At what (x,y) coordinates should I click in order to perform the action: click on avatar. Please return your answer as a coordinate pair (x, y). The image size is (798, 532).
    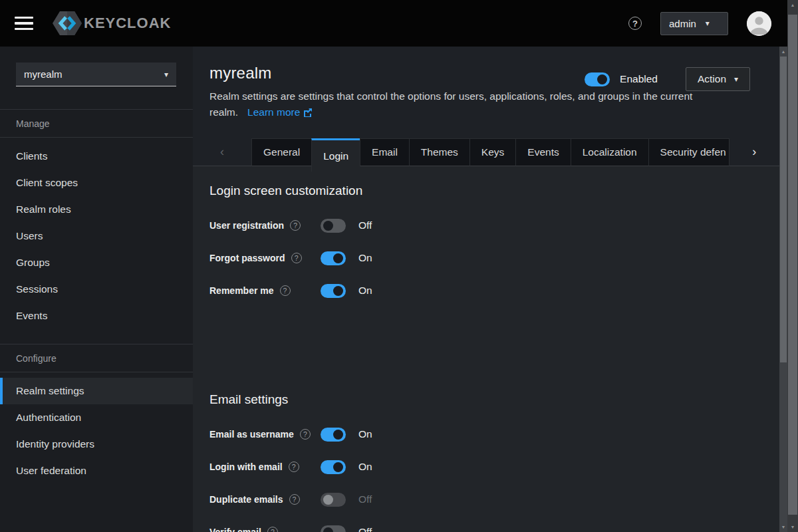
    Looking at the image, I should click on (759, 24).